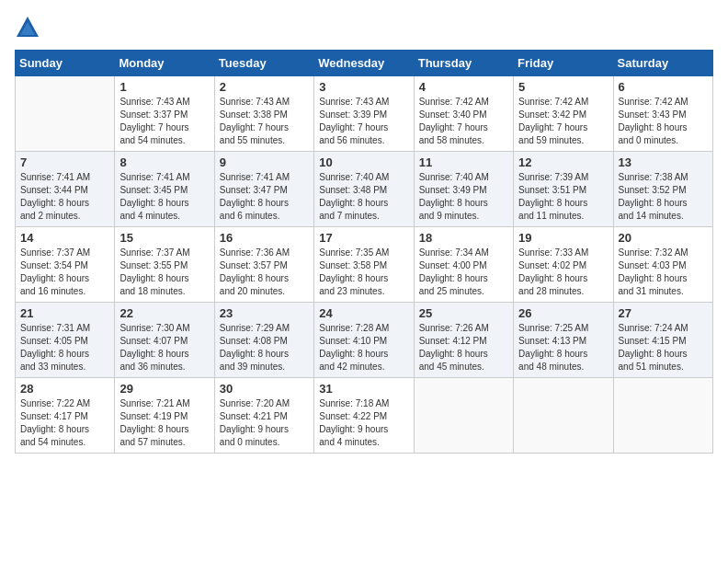 This screenshot has height=563, width=728. I want to click on header-row, so click(364, 28).